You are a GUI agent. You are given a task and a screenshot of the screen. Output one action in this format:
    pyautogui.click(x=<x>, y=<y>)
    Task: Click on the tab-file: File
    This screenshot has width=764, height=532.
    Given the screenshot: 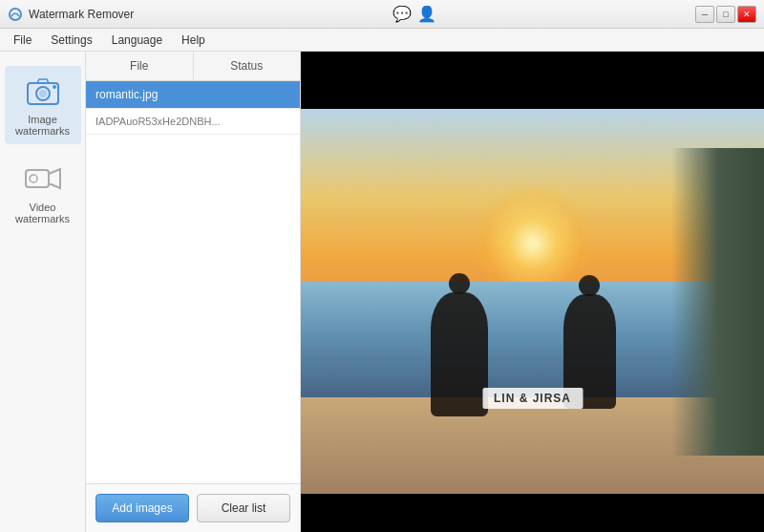 What is the action you would take?
    pyautogui.click(x=139, y=66)
    